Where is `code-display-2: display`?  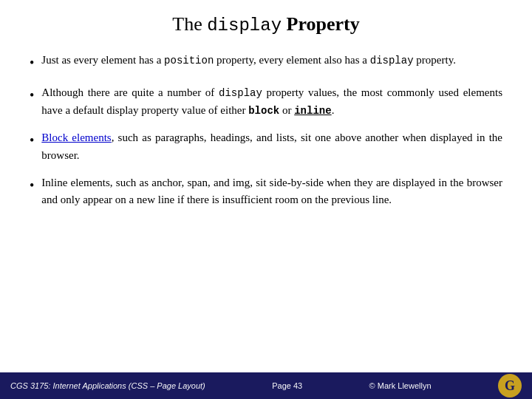 code-display-2: display is located at coordinates (241, 93).